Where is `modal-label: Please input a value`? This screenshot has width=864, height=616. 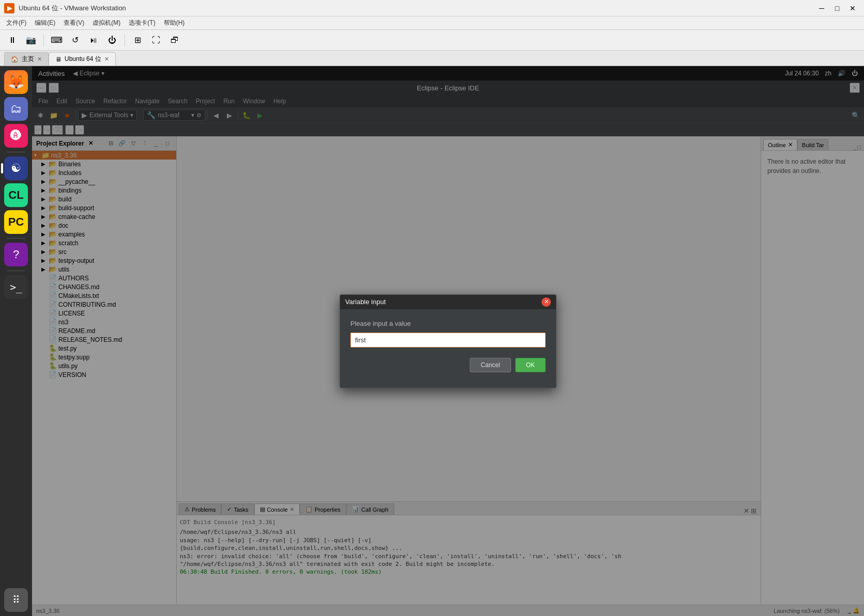 modal-label: Please input a value is located at coordinates (448, 323).